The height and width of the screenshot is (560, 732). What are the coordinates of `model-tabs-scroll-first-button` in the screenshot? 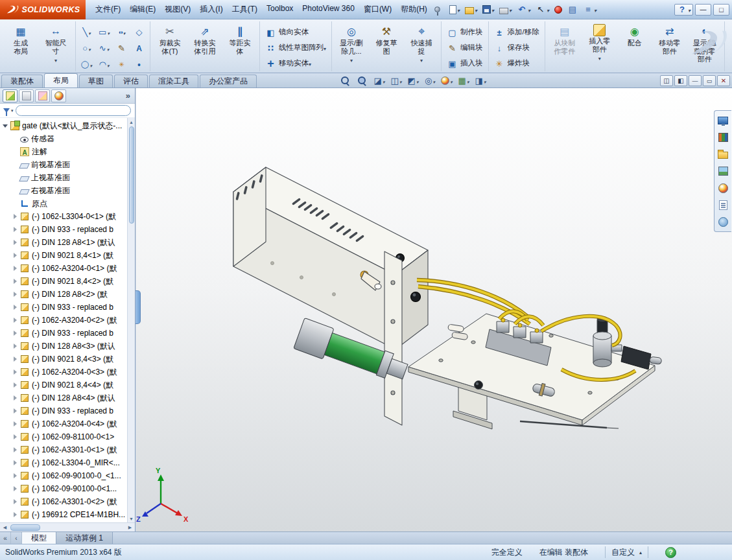 It's located at (5, 538).